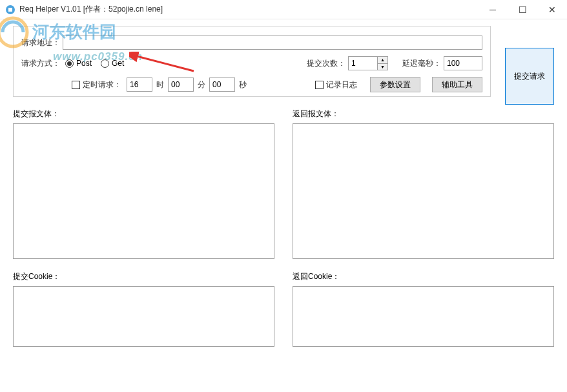  I want to click on submit-count-input, so click(363, 63).